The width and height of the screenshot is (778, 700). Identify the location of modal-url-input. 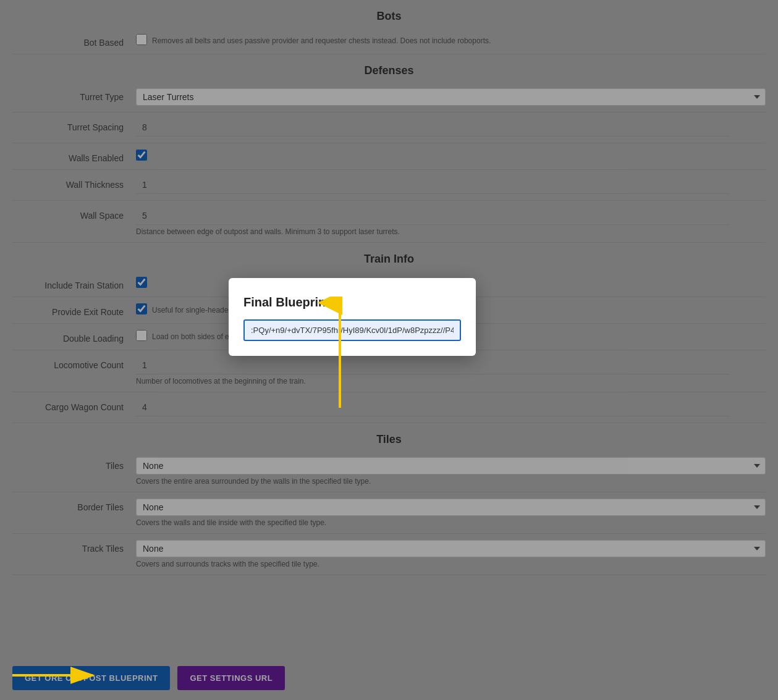
(352, 330).